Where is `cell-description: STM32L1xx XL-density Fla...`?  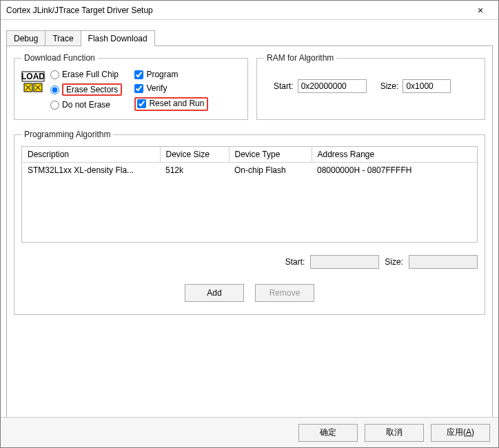
cell-description: STM32L1xx XL-density Fla... is located at coordinates (91, 171).